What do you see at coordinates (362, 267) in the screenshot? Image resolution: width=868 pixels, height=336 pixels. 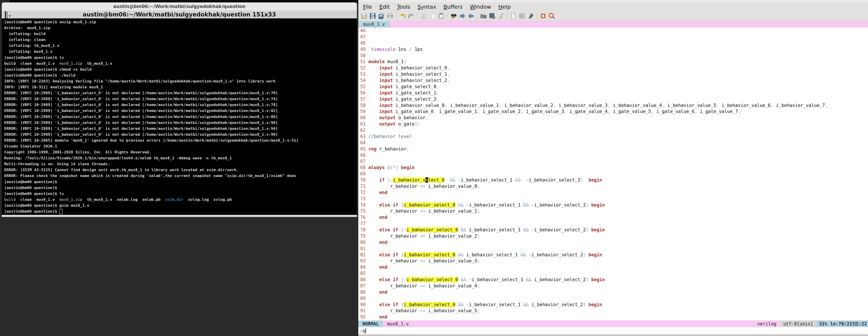 I see `line-number: 84` at bounding box center [362, 267].